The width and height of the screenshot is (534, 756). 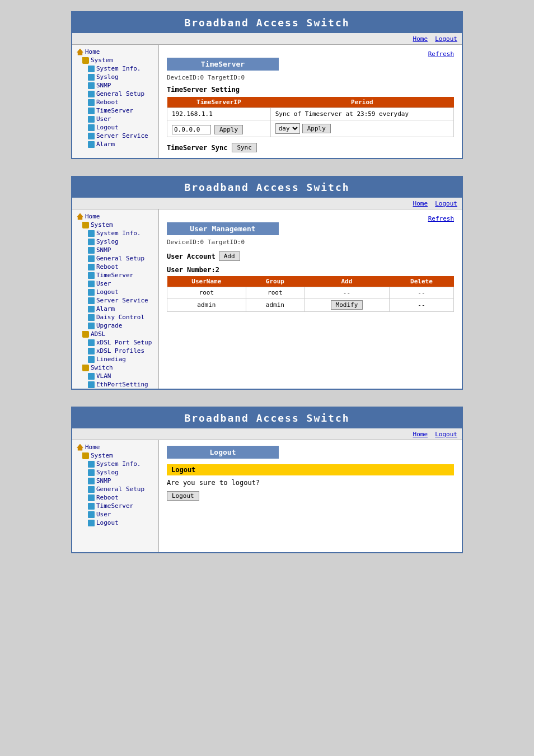 I want to click on sidebar-item-gensetup-1: General Setup, so click(x=115, y=94).